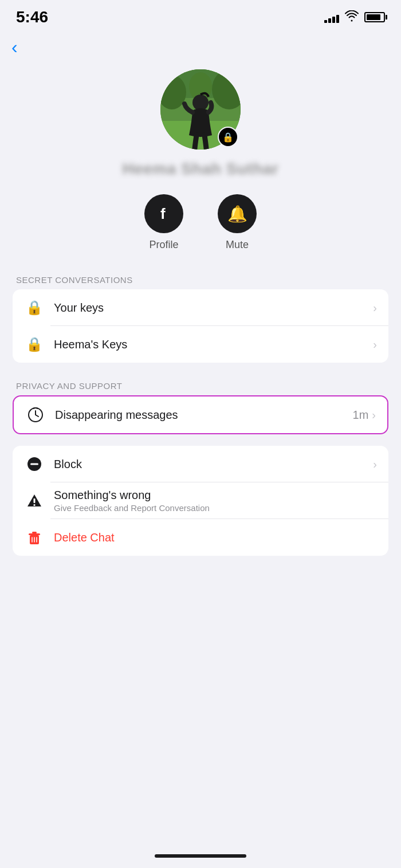 The height and width of the screenshot is (868, 401). I want to click on your-keys-content: Your keys, so click(213, 308).